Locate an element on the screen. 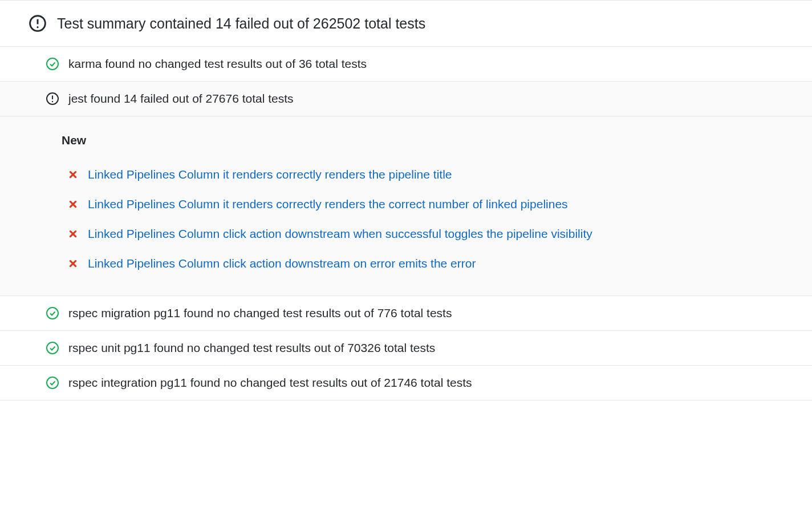 The image size is (812, 510). suite-text: rspec unit pg11 found no changed test re… is located at coordinates (252, 348).